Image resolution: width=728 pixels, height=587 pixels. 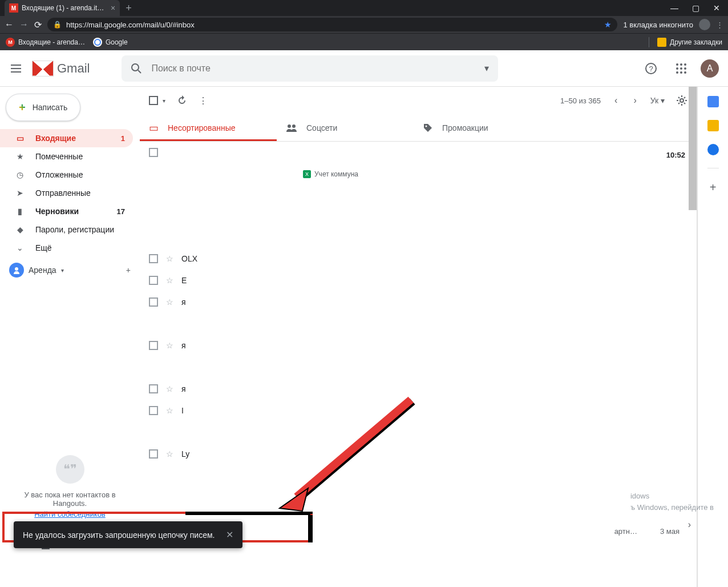 What do you see at coordinates (66, 175) in the screenshot?
I see `nav-snoozed: ◷ Отложенные` at bounding box center [66, 175].